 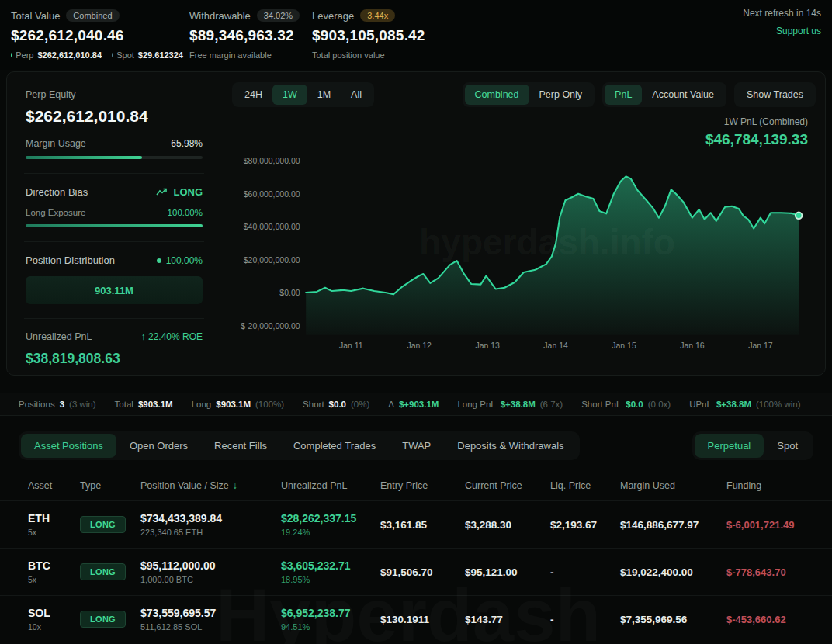 What do you see at coordinates (114, 290) in the screenshot?
I see `position-distribution-box: 903.11M` at bounding box center [114, 290].